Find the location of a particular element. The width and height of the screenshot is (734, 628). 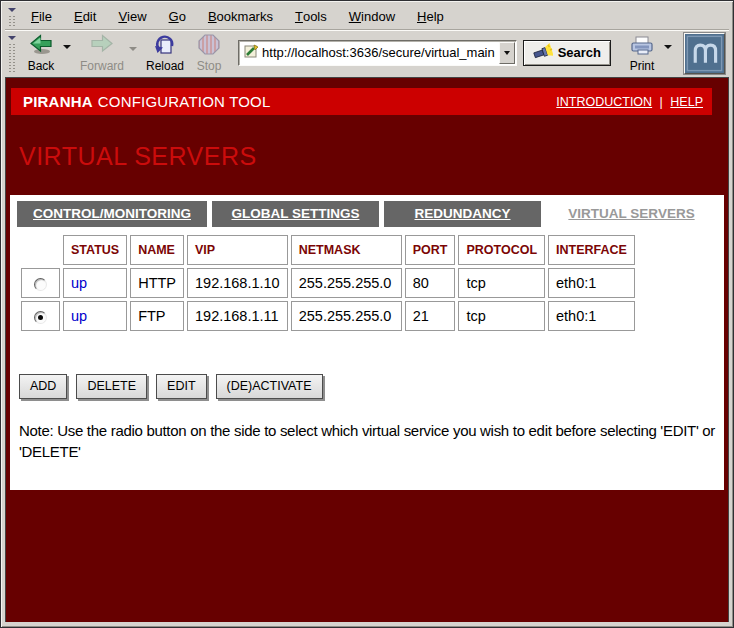

cell-vip: 192.168.1.11 is located at coordinates (238, 316).